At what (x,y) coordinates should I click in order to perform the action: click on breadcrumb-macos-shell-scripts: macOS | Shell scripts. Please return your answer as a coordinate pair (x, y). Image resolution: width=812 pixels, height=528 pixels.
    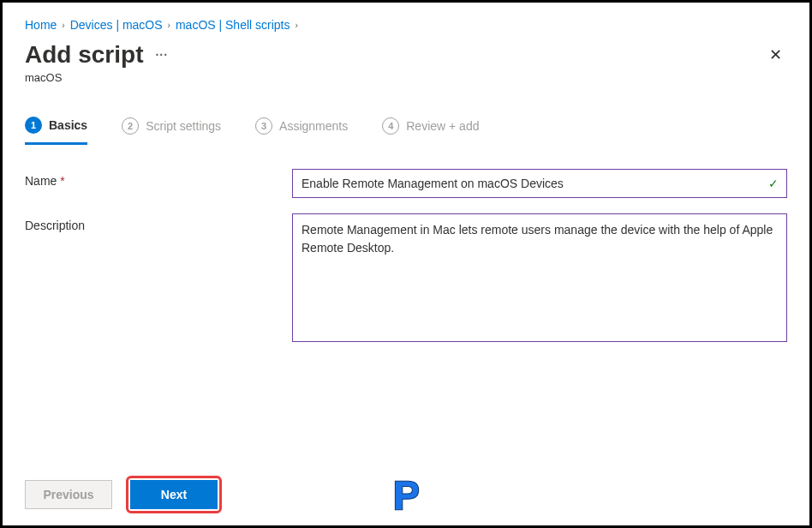
    Looking at the image, I should click on (233, 25).